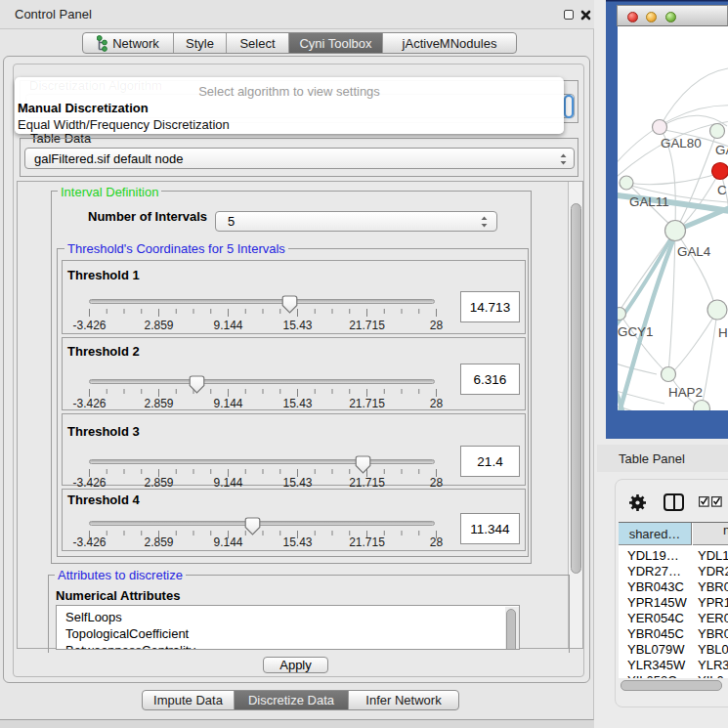 This screenshot has width=728, height=728. What do you see at coordinates (686, 393) in the screenshot?
I see `svg-text: HAP2` at bounding box center [686, 393].